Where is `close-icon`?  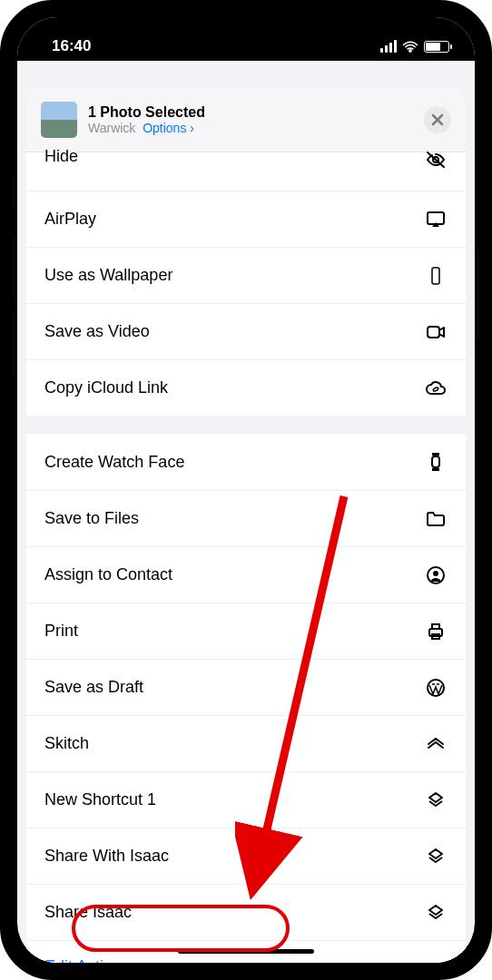
close-icon is located at coordinates (438, 120).